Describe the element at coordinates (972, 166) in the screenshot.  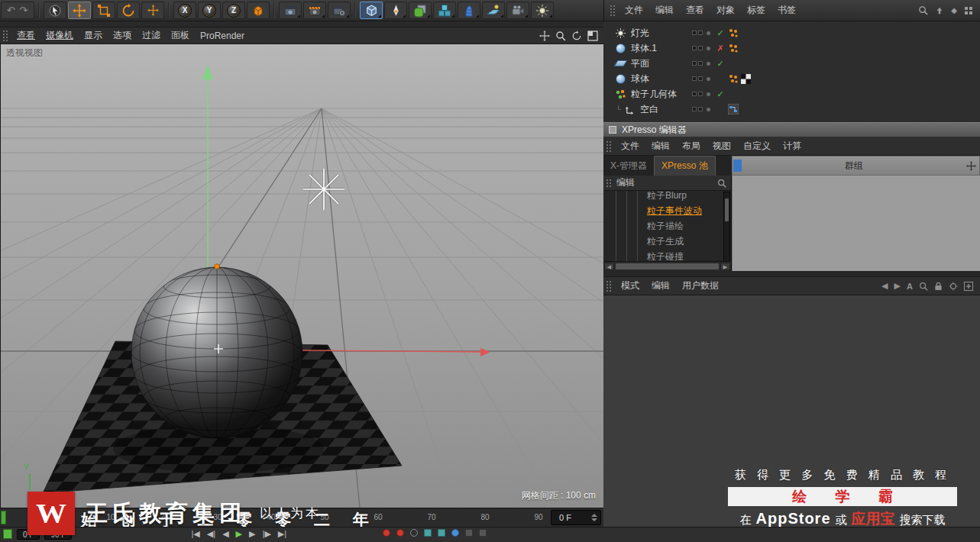
I see `pan-canvas-icon` at that location.